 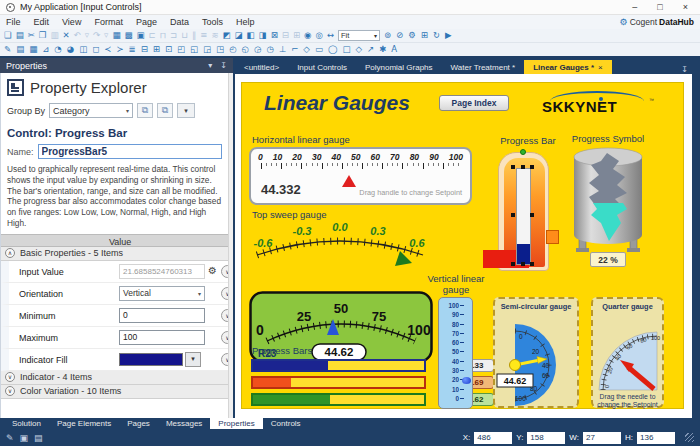 I want to click on toolbar-icon: ⊚, so click(x=388, y=36).